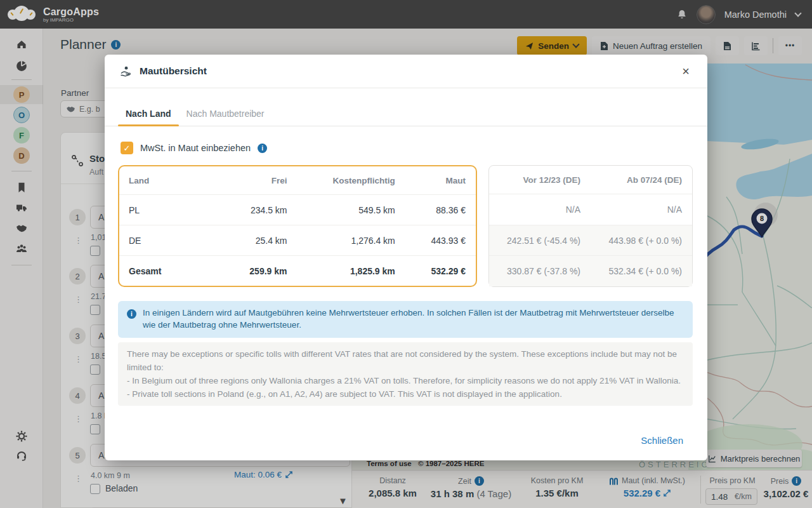 This screenshot has width=812, height=508. I want to click on toll-hand-coin-icon, so click(126, 71).